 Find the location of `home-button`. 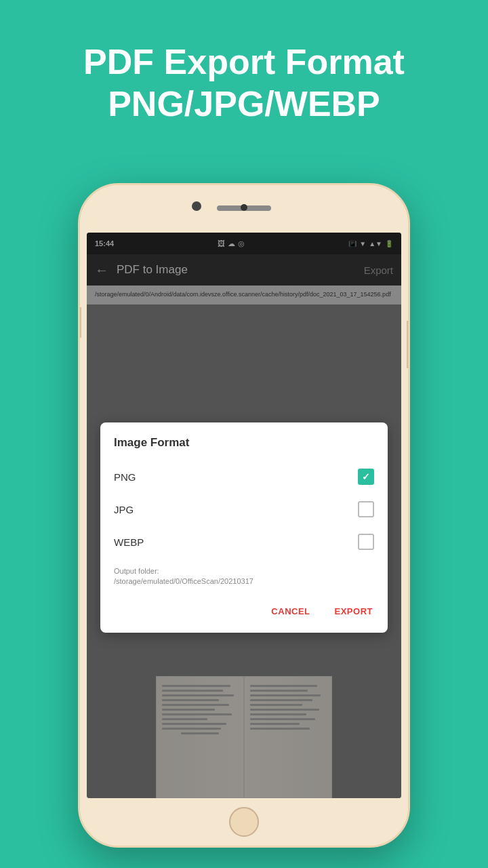

home-button is located at coordinates (244, 822).